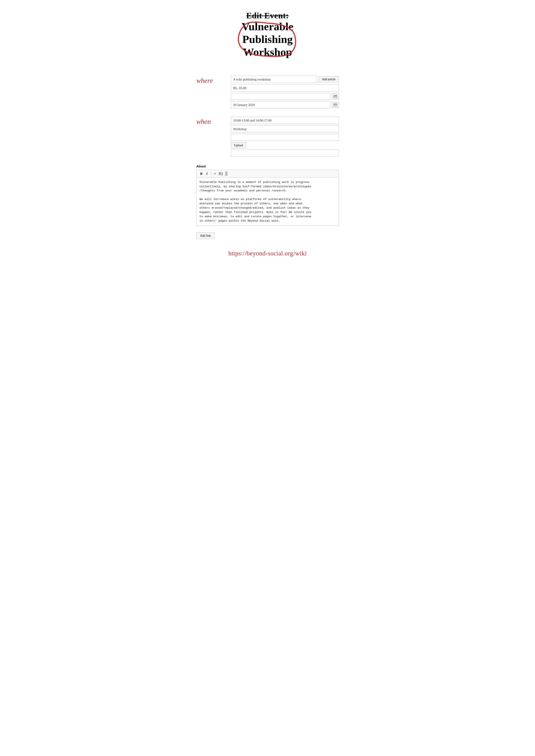 This screenshot has width=535, height=756. What do you see at coordinates (213, 80) in the screenshot?
I see `where-label-col: where` at bounding box center [213, 80].